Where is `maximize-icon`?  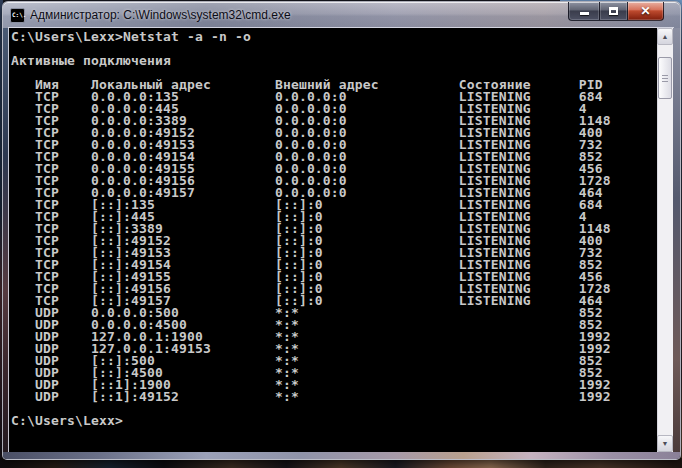 maximize-icon is located at coordinates (614, 11).